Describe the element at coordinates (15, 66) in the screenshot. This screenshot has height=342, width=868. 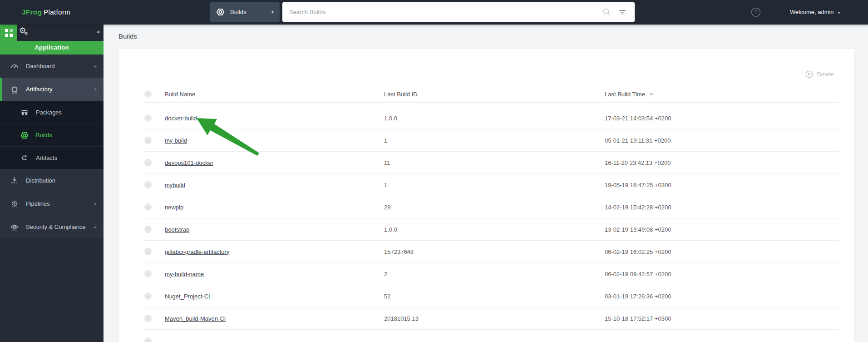
I see `dashboard-gauge-icon` at that location.